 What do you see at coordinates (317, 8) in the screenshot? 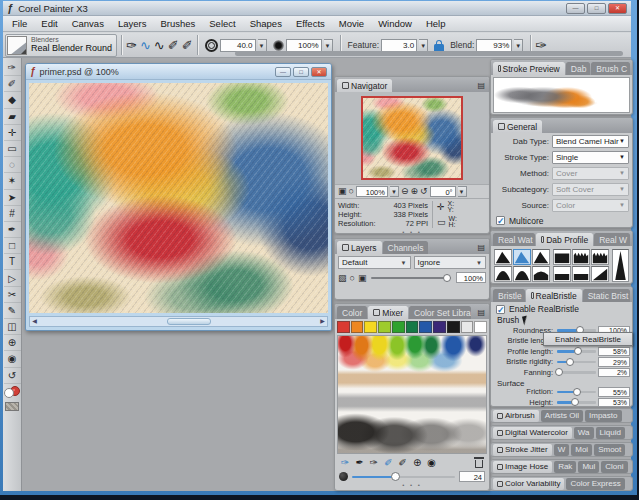
I see `title-bar: ƒ Corel Painter X3 — □ ✕` at bounding box center [317, 8].